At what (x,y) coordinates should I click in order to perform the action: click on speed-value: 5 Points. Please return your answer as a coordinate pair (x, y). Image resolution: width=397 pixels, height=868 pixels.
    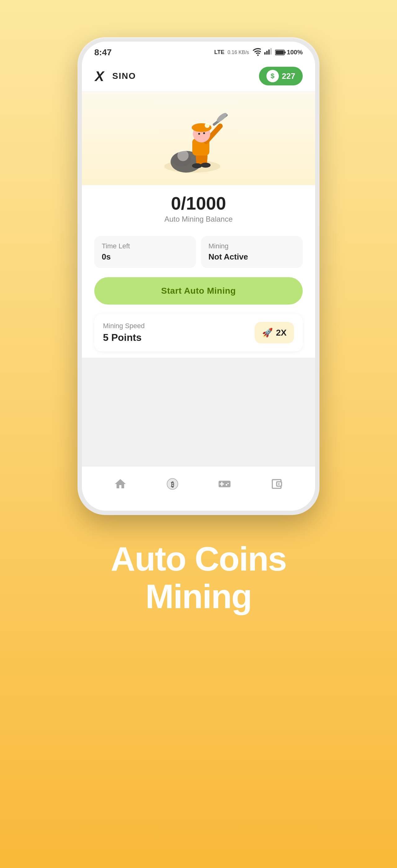
    Looking at the image, I should click on (124, 338).